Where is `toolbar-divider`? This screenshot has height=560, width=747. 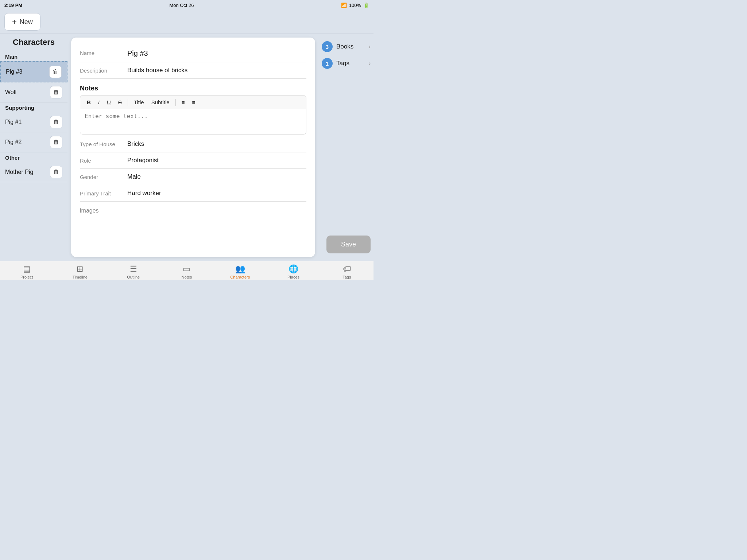
toolbar-divider is located at coordinates (128, 102).